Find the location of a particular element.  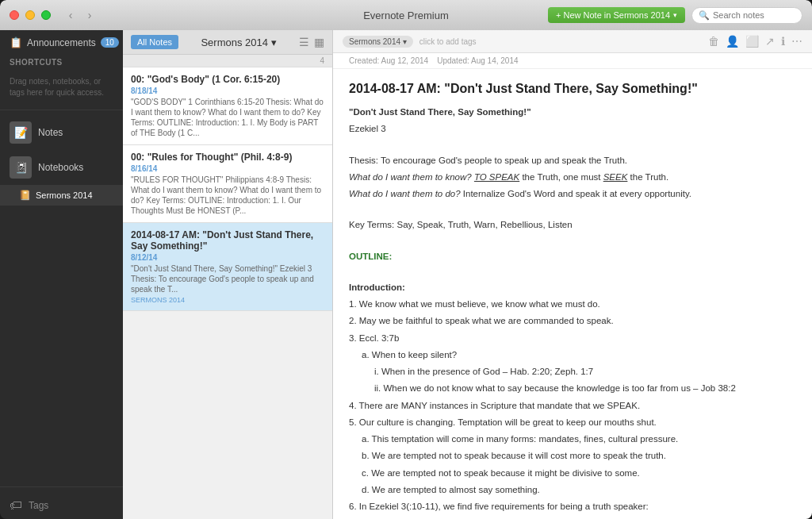

tags-label: Tags is located at coordinates (38, 506).